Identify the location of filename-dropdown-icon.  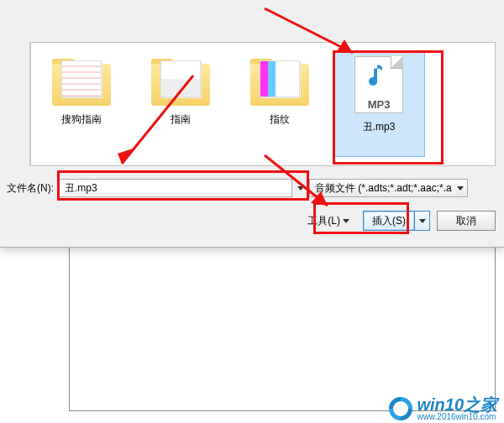
(301, 188).